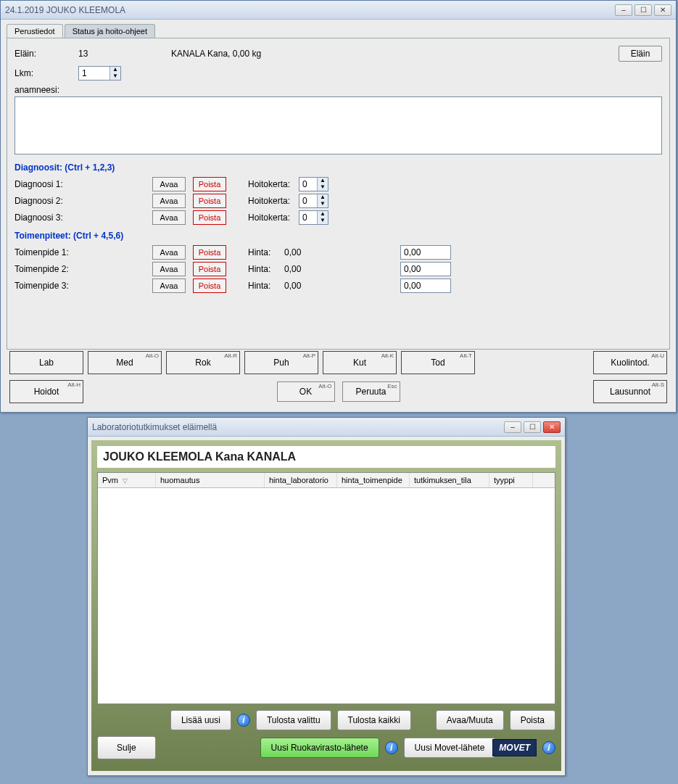 Image resolution: width=678 pixels, height=784 pixels. What do you see at coordinates (326, 427) in the screenshot?
I see `lab-titlebar: Laboratoriotutkimukset eläimellä – ☐ ✕` at bounding box center [326, 427].